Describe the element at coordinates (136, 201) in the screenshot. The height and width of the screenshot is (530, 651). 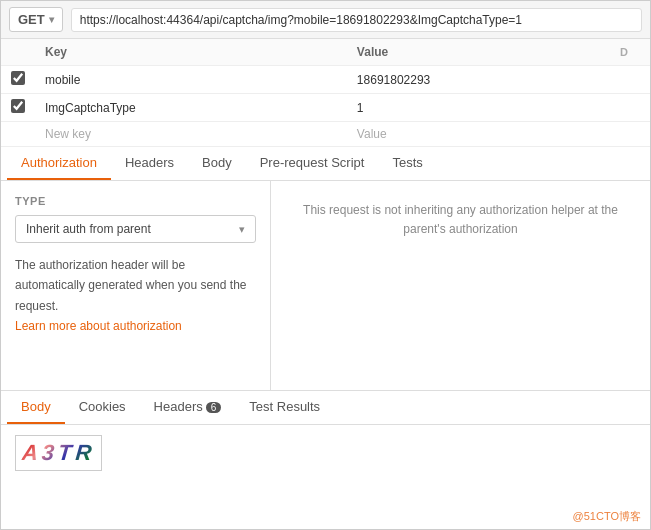
I see `type-label: TYPE` at that location.